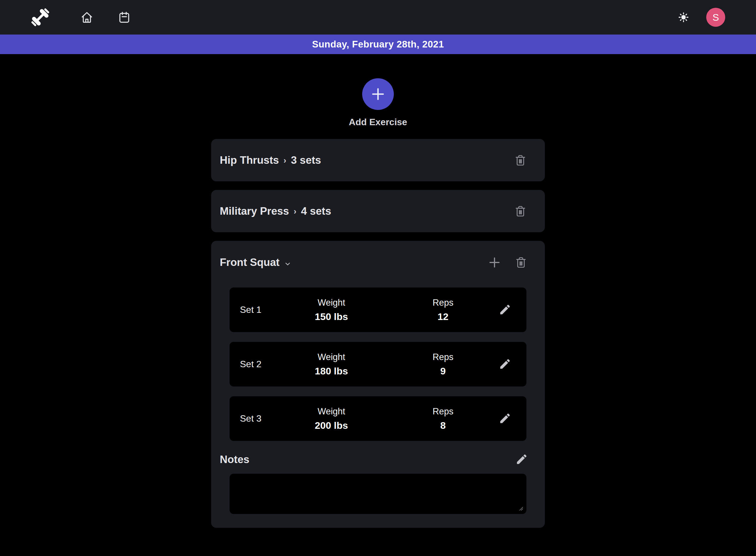  Describe the element at coordinates (521, 460) in the screenshot. I see `edit-notes-button` at that location.